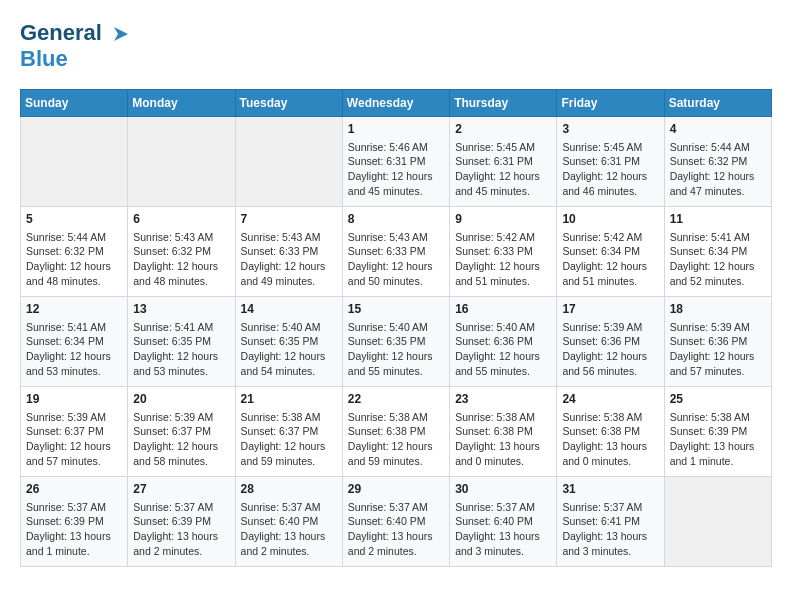 This screenshot has width=792, height=612. Describe the element at coordinates (718, 310) in the screenshot. I see `day-number: 18` at that location.